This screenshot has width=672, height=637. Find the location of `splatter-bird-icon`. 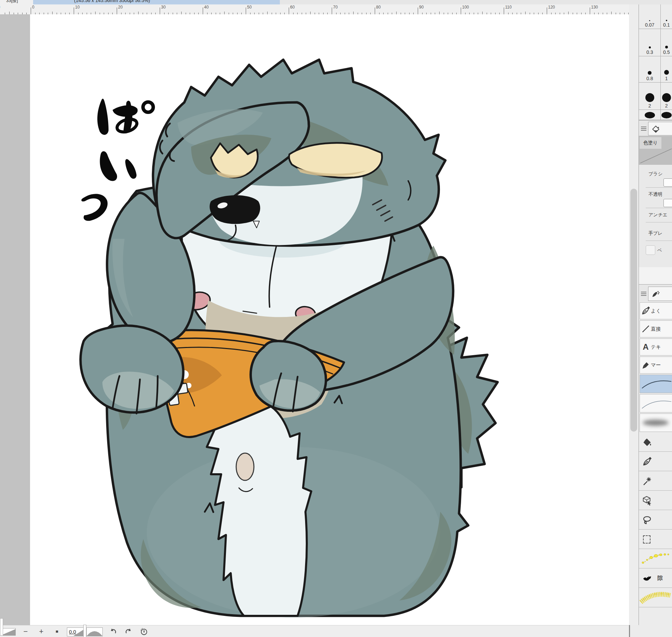

splatter-bird-icon is located at coordinates (647, 578).